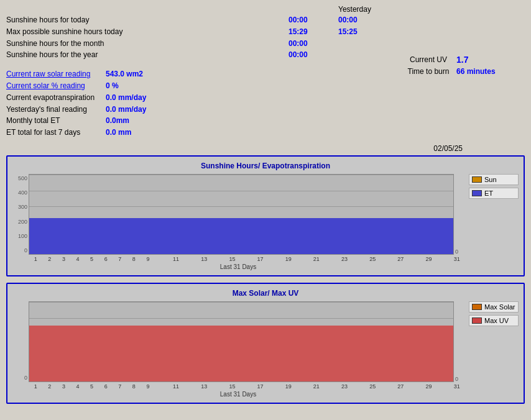 The image size is (531, 420). Describe the element at coordinates (238, 394) in the screenshot. I see `chart2-x-title: Last 31 Days` at that location.